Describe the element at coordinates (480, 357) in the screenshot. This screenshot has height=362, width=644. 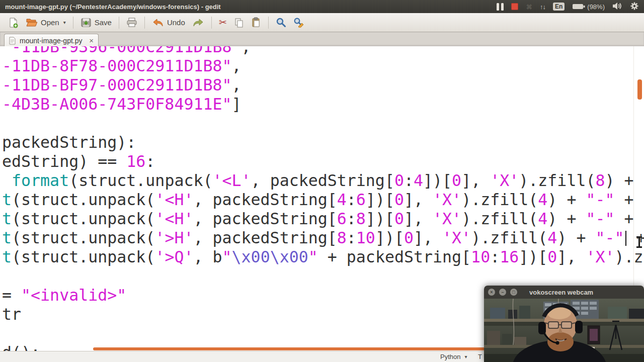
I see `tab-width-clipped-label: T` at that location.